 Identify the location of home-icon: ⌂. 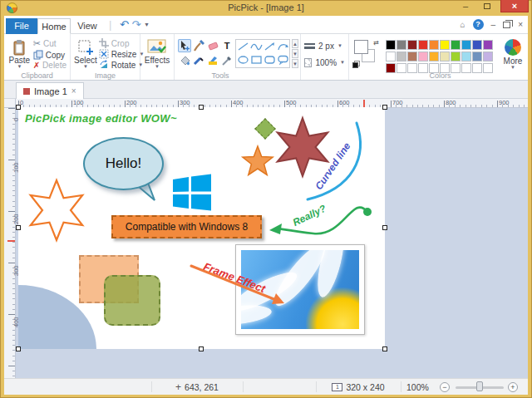
(463, 25).